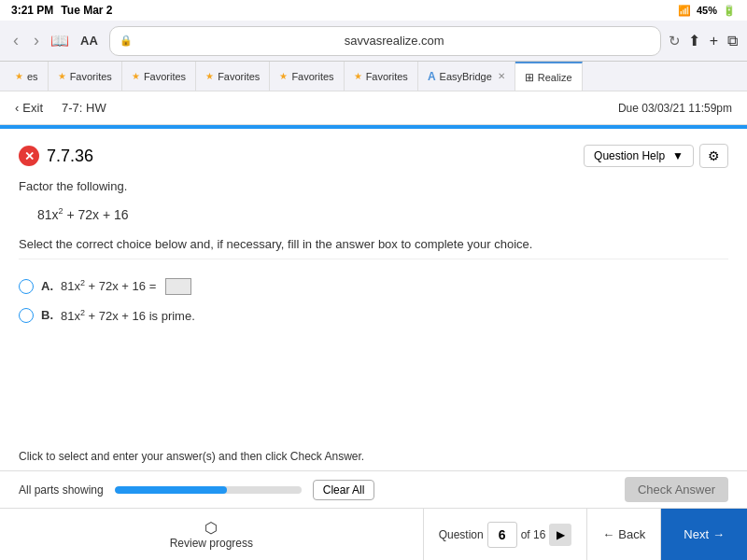 The image size is (747, 560). I want to click on question-nav-label: Question, so click(461, 535).